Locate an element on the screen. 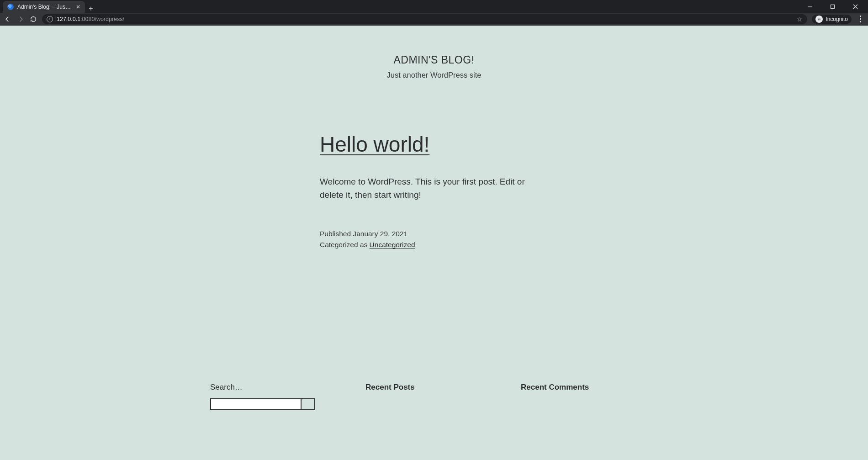 This screenshot has width=868, height=460. favicon-icon is located at coordinates (11, 7).